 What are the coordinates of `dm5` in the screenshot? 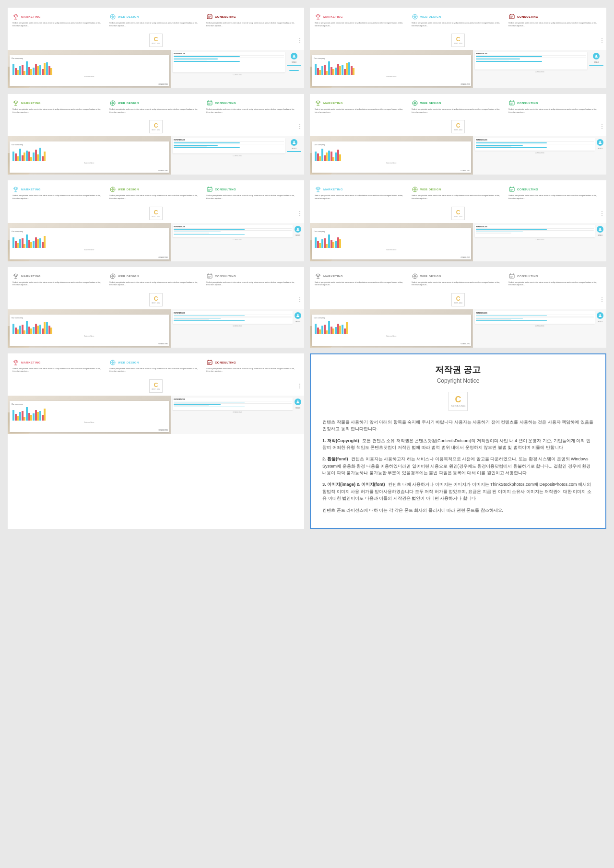 It's located at (300, 213).